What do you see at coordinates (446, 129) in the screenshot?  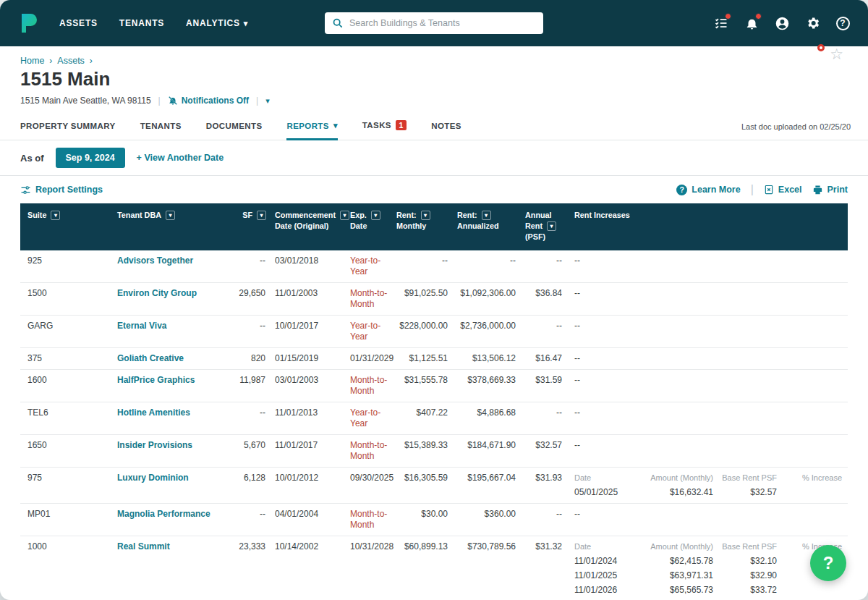 I see `tab-notes: NOTES` at bounding box center [446, 129].